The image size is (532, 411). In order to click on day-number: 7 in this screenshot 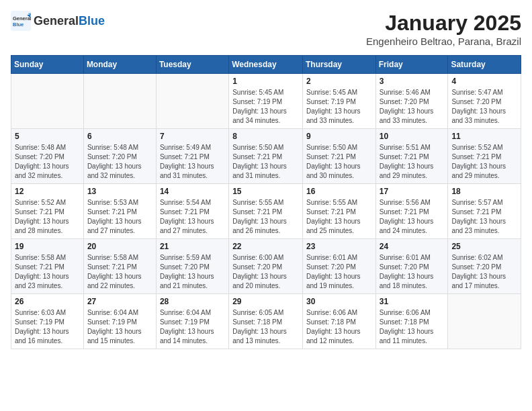, I will do `click(192, 136)`.